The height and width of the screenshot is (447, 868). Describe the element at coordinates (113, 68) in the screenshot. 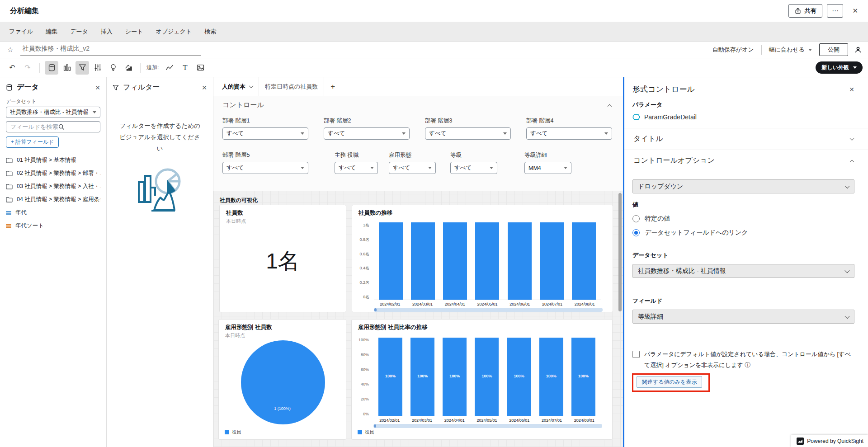

I see `lightbulb-icon` at that location.